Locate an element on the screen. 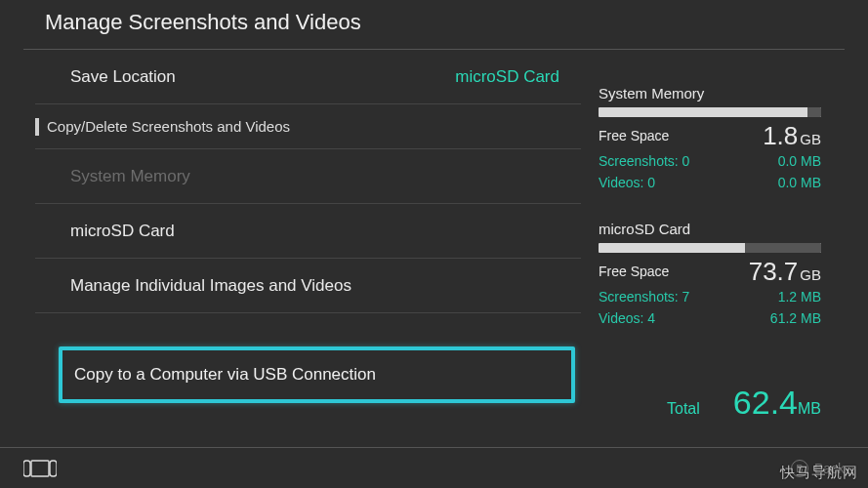  save-location-value: microSD Card is located at coordinates (508, 77).